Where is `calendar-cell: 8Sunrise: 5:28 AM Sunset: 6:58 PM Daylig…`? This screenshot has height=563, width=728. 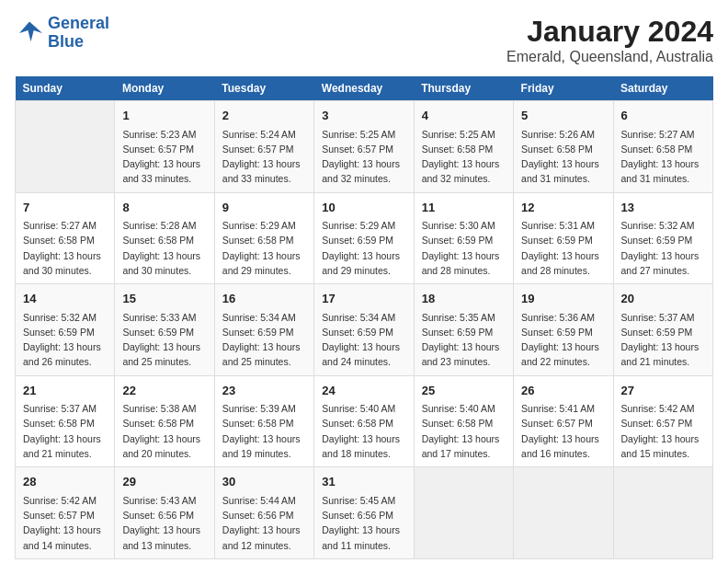 calendar-cell: 8Sunrise: 5:28 AM Sunset: 6:58 PM Daylig… is located at coordinates (165, 238).